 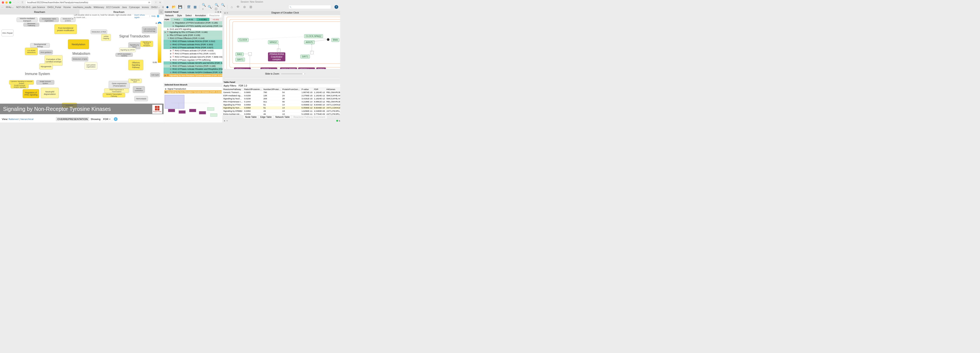 What do you see at coordinates (193, 45) in the screenshot?
I see `tree-item: ▶RHO GTPases activate PAKs (FDR: 0.353)` at bounding box center [193, 45].